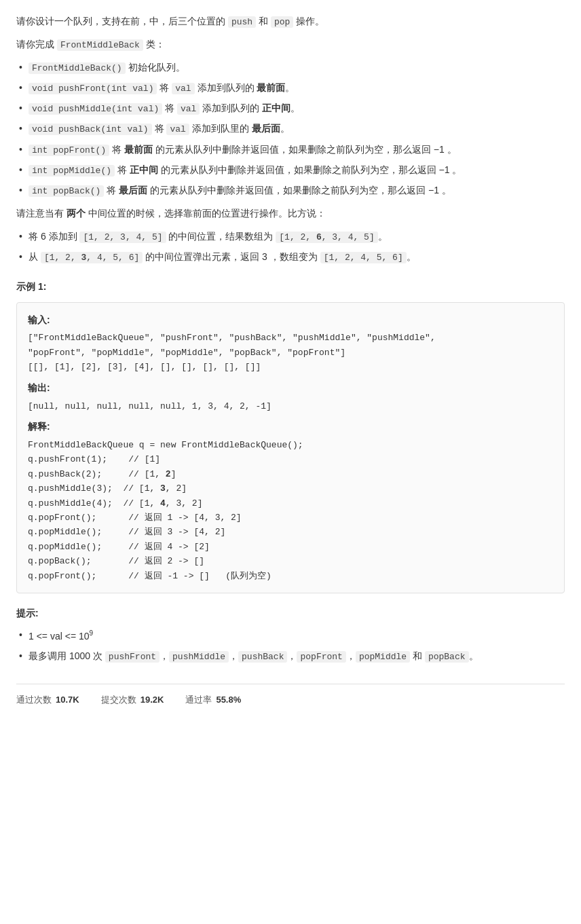 Image resolution: width=581 pixels, height=924 pixels. What do you see at coordinates (290, 320) in the screenshot?
I see `input-label: 输入:` at bounding box center [290, 320].